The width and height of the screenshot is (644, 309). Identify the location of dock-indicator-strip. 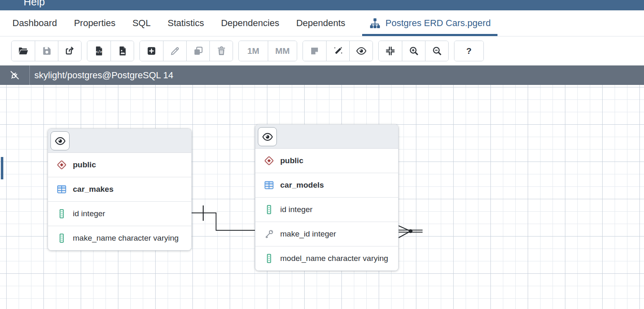
(2, 168).